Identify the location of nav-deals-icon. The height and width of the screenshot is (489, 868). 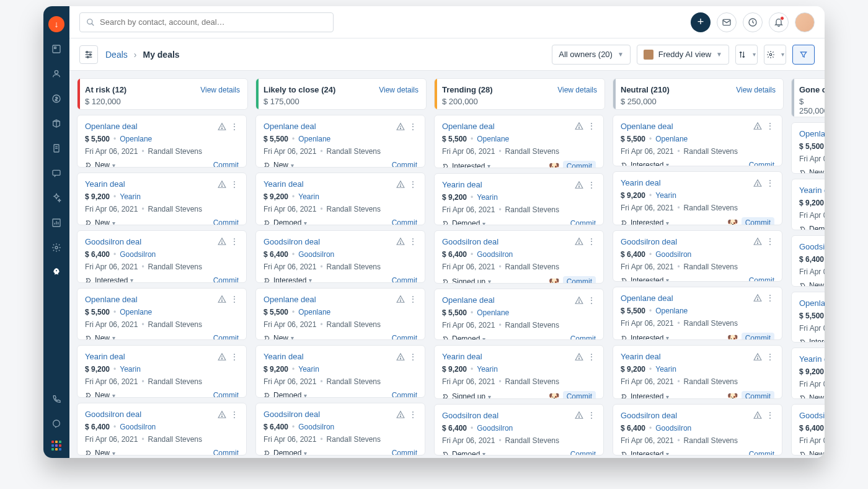
(56, 99).